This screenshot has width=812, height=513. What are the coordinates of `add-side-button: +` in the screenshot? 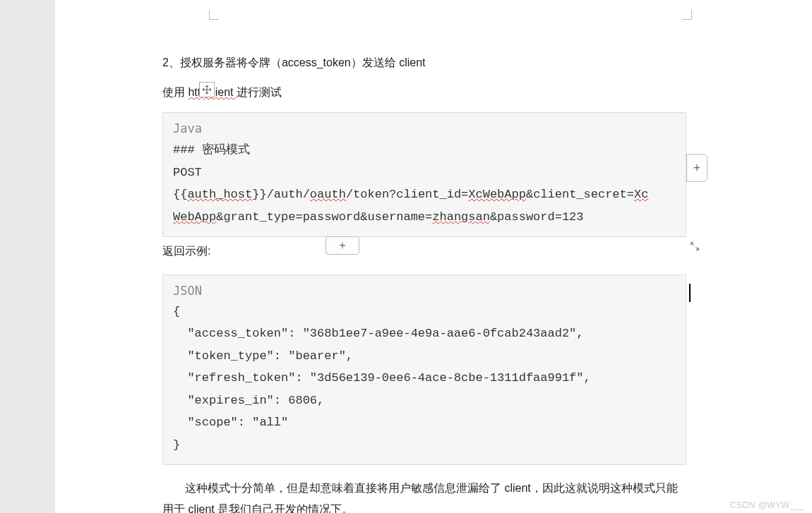 It's located at (697, 168).